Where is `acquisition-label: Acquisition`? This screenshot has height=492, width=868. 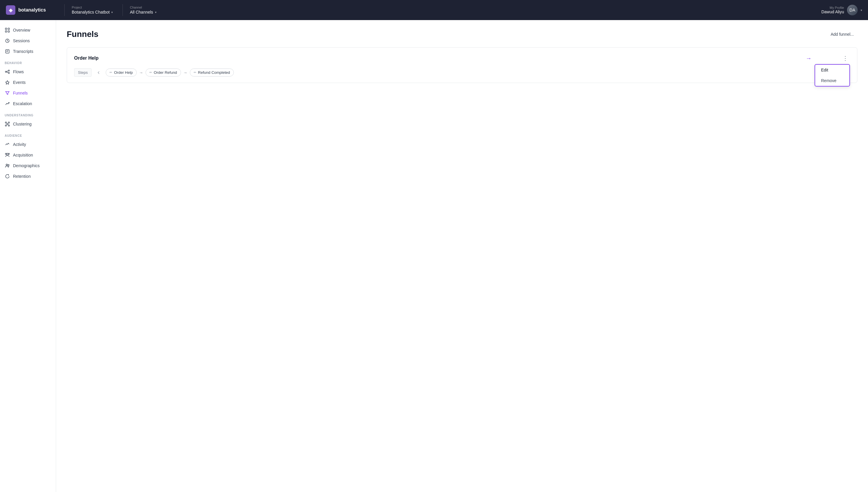 acquisition-label: Acquisition is located at coordinates (23, 155).